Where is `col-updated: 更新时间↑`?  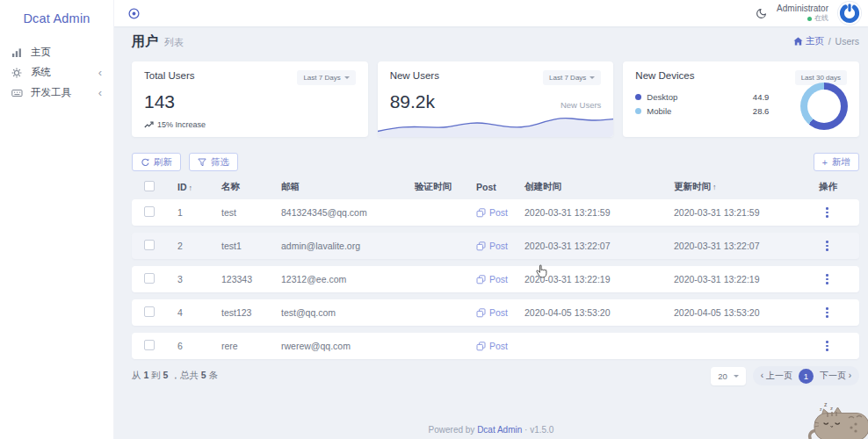 col-updated: 更新时间↑ is located at coordinates (747, 187).